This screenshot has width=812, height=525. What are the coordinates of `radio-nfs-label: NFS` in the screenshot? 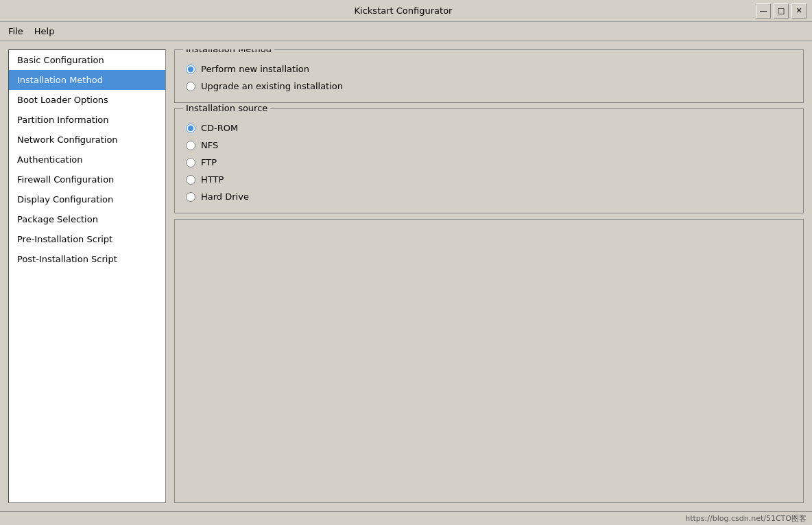 It's located at (210, 145).